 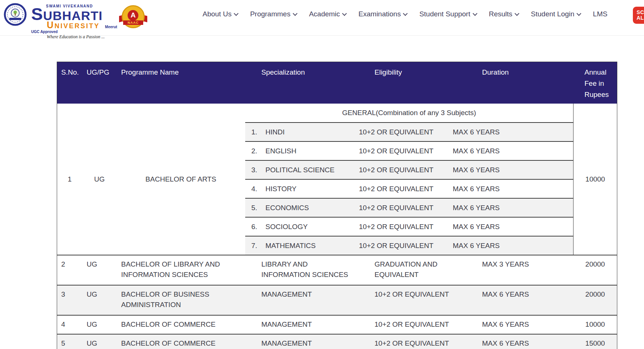 I want to click on subject-number-cell: 6., so click(x=253, y=226).